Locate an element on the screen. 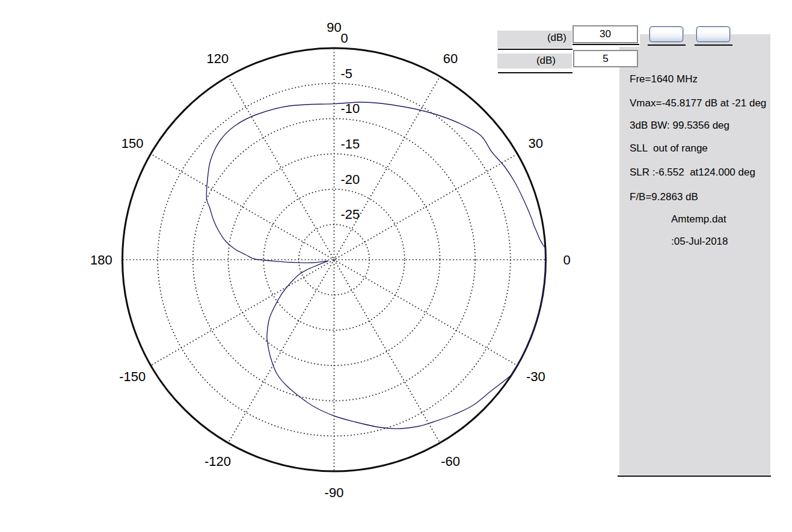 The image size is (792, 532). svg-text: 90 is located at coordinates (334, 28).